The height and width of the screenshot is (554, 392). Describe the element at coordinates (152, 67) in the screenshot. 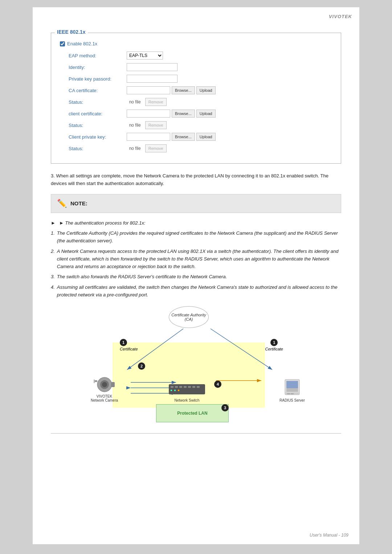

I see `identity-input` at that location.